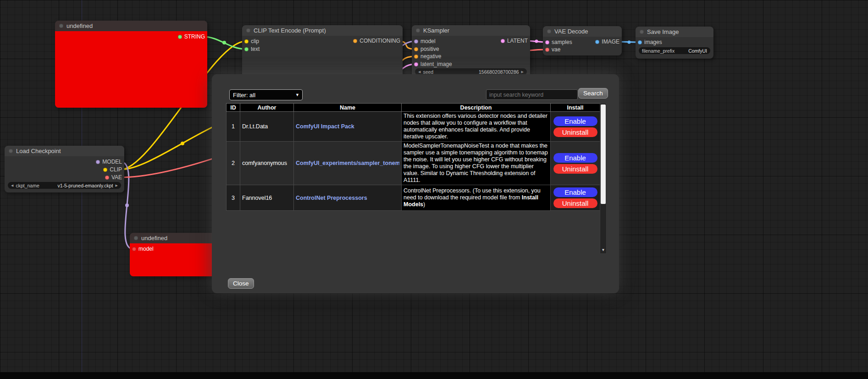 Image resolution: width=868 pixels, height=379 pixels. I want to click on table-scrollbar: ▼, so click(603, 179).